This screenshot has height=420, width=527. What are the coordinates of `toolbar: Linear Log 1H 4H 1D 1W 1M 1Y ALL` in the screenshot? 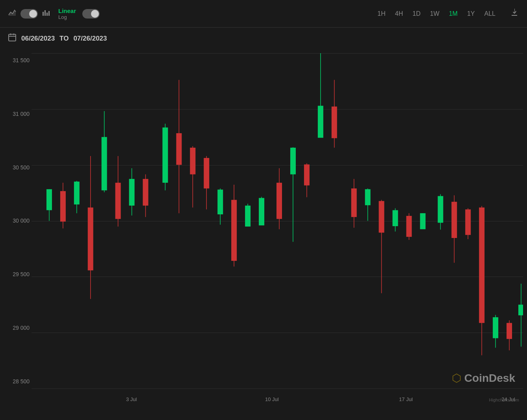 It's located at (264, 14).